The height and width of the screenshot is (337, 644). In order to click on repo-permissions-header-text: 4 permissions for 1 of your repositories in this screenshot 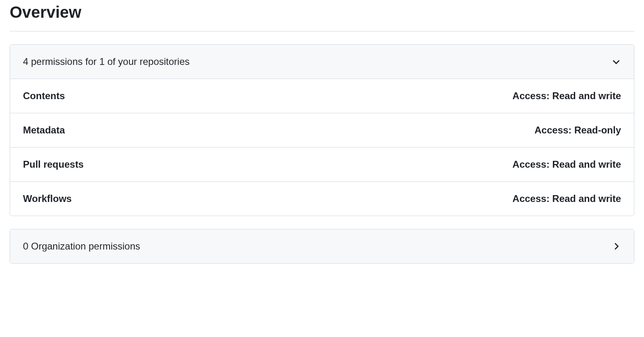, I will do `click(106, 62)`.